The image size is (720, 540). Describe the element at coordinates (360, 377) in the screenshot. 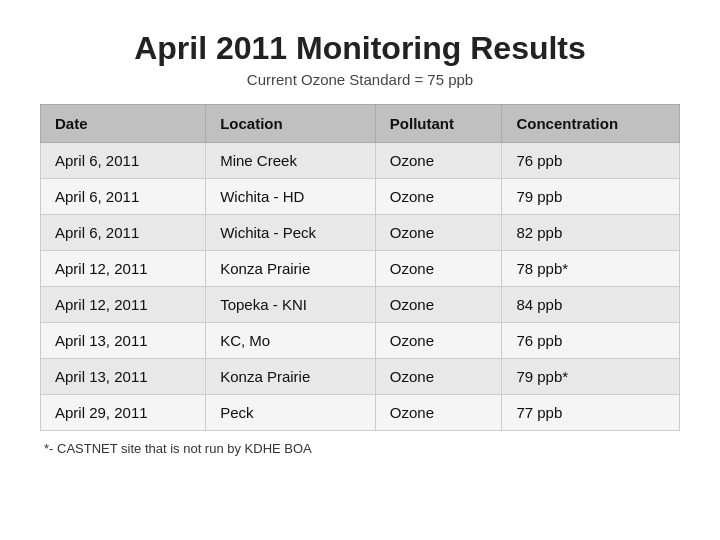

I see `table-row: April 13, 2011Konza PrairieOzone79 ppb*` at that location.